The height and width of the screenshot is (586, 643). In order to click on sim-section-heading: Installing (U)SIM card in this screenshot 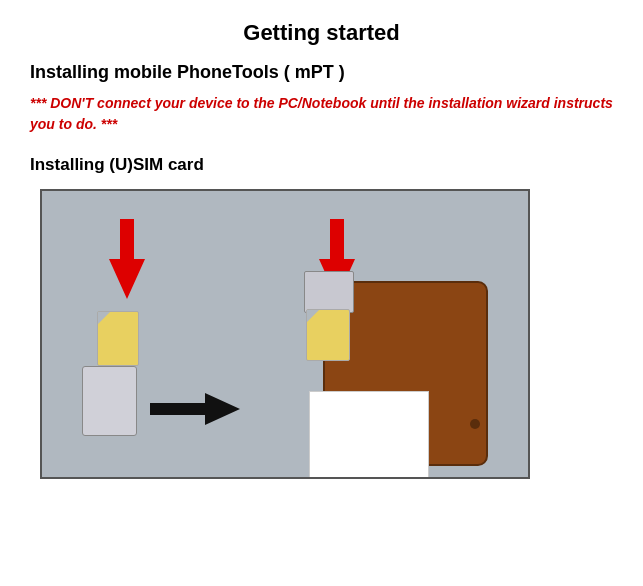, I will do `click(322, 165)`.